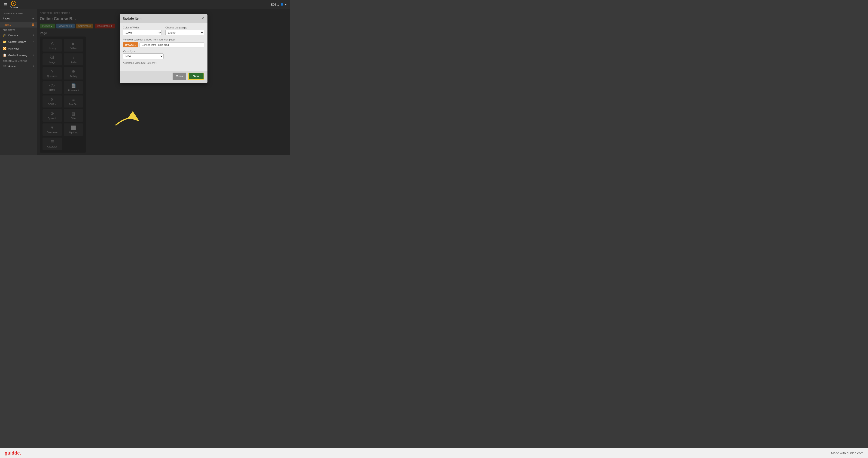  What do you see at coordinates (12, 66) in the screenshot?
I see `admin-label: Admin` at bounding box center [12, 66].